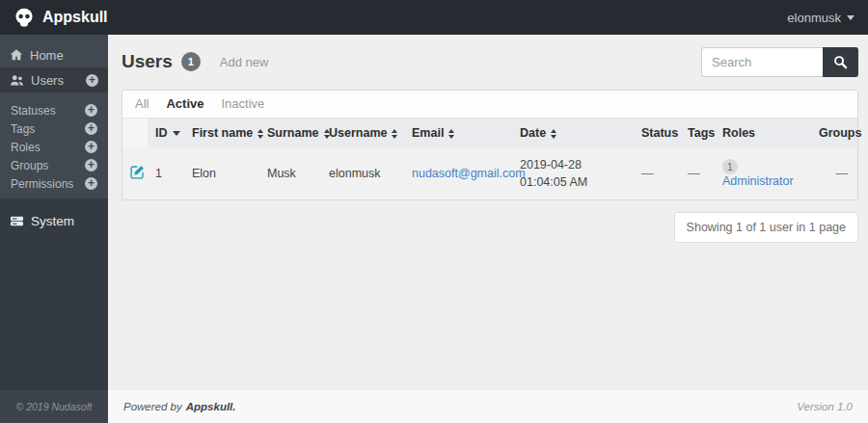 The image size is (868, 423). Describe the element at coordinates (222, 133) in the screenshot. I see `column-header-first-name: First name` at that location.